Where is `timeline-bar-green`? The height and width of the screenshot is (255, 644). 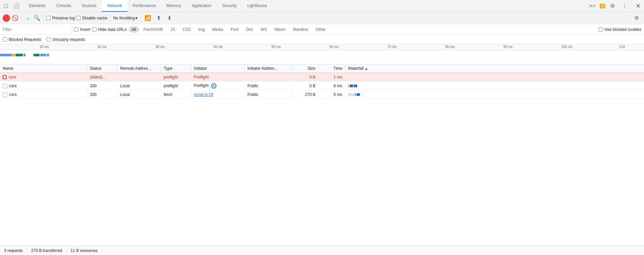 timeline-bar-green is located at coordinates (19, 55).